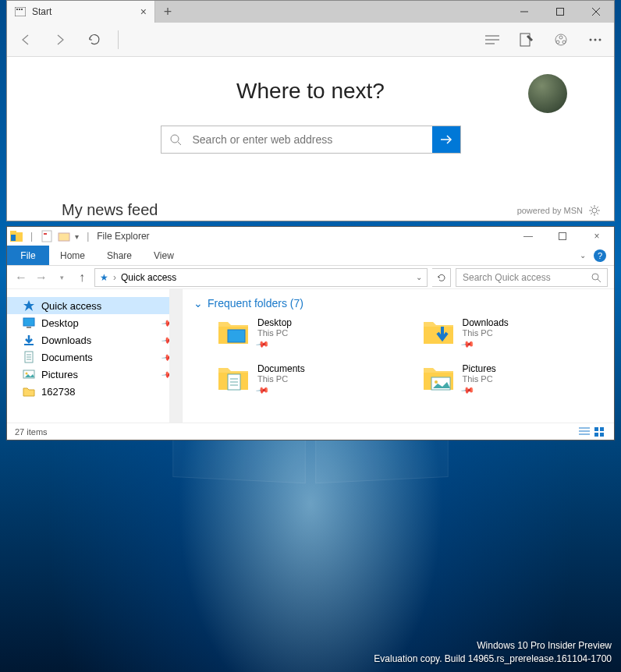  Describe the element at coordinates (310, 236) in the screenshot. I see `explorer-titlebar: | ▾ | File Explorer — ×` at that location.